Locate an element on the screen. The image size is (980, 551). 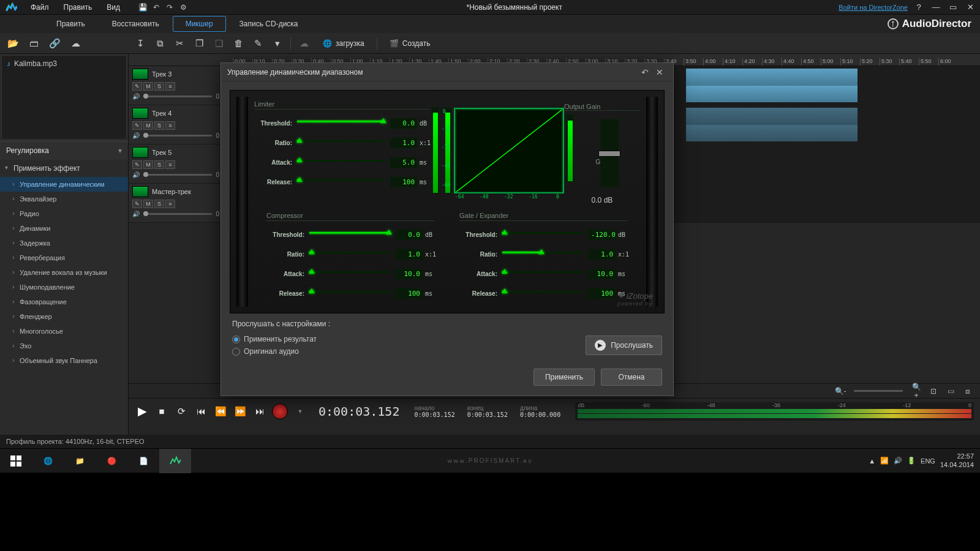
listen-button: ▶Прослушать is located at coordinates (624, 345).